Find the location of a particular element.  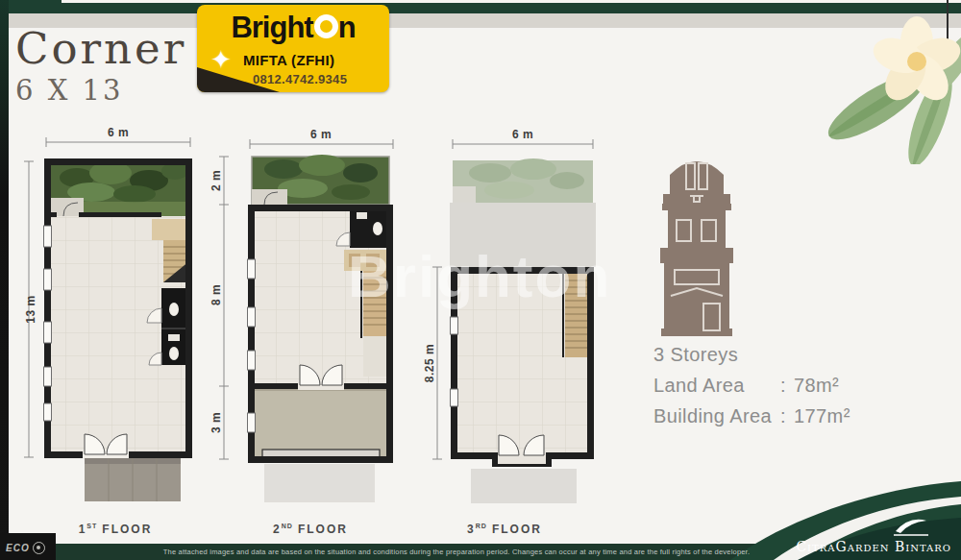

floor-1-label: 1STFLOOR is located at coordinates (115, 529).